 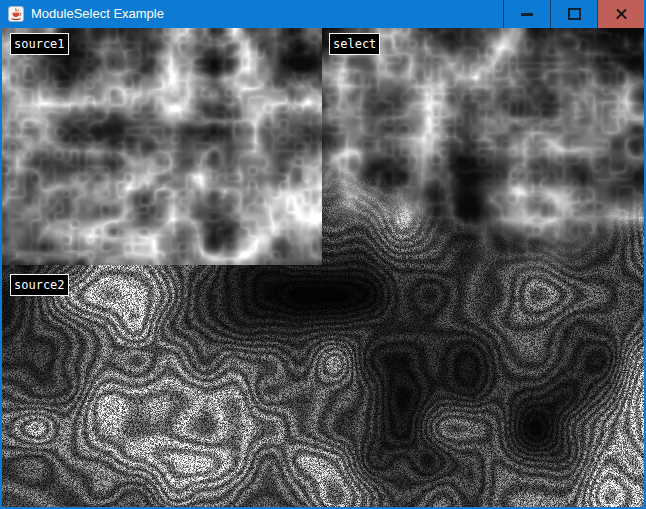 I want to click on close-button, so click(x=620, y=14).